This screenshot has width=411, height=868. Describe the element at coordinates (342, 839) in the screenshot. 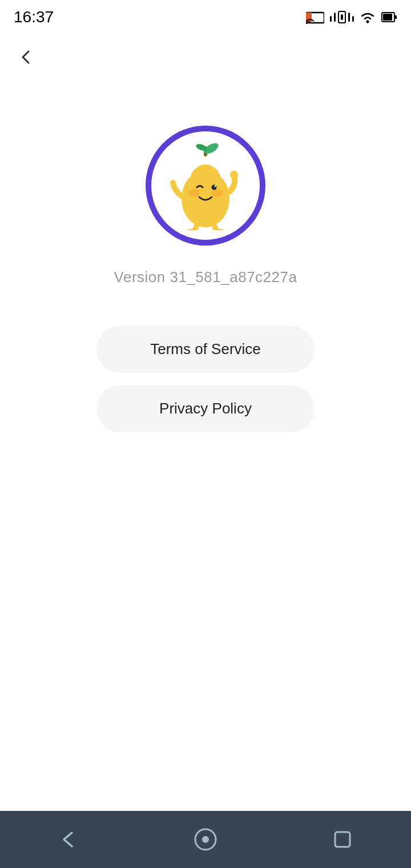

I see `nav-recent-button` at that location.